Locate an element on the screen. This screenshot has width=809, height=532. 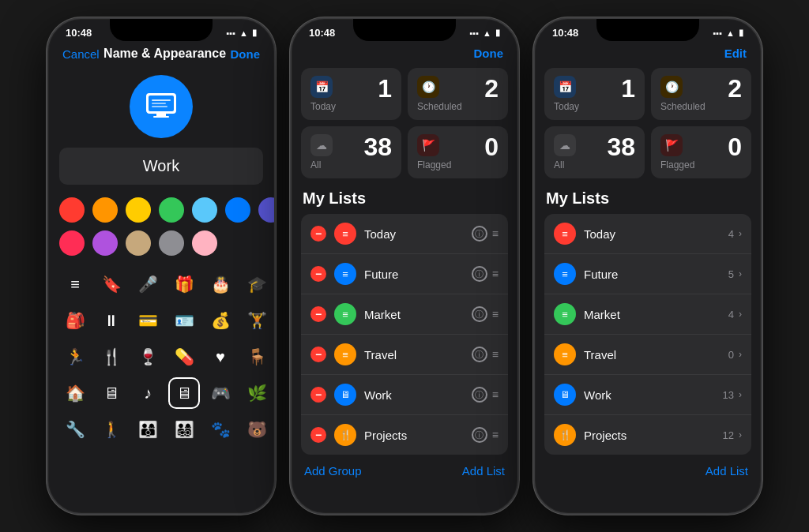
color-red is located at coordinates (72, 210).